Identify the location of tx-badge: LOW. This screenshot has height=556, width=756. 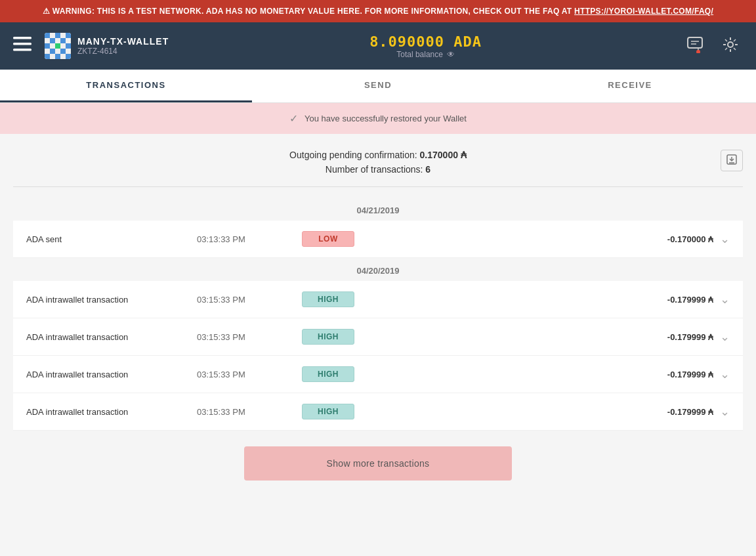
(348, 239).